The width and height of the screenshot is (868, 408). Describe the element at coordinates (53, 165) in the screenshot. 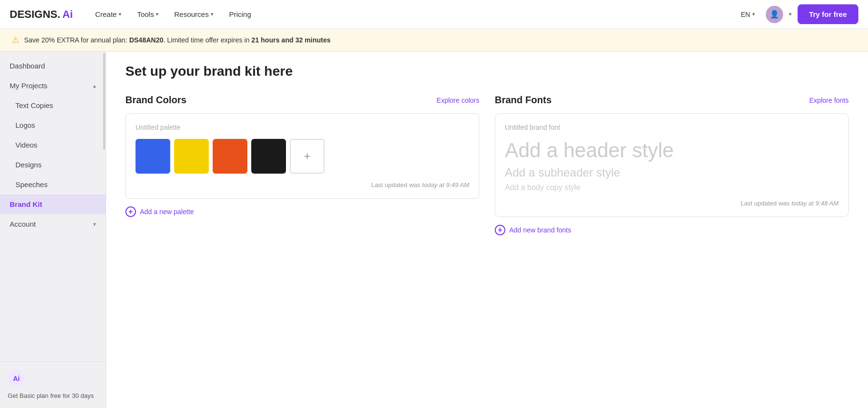

I see `sidebar-item-designs: Designs` at that location.